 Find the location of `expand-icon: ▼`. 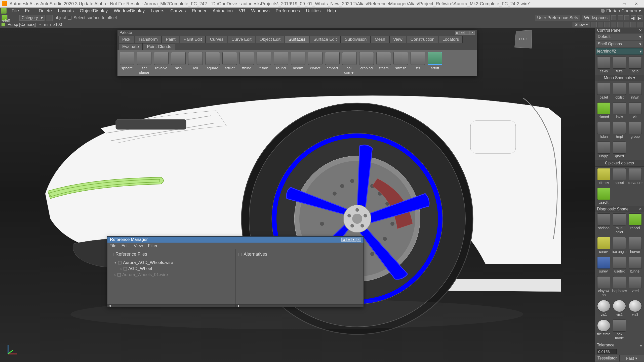

expand-icon: ▼ is located at coordinates (115, 263).